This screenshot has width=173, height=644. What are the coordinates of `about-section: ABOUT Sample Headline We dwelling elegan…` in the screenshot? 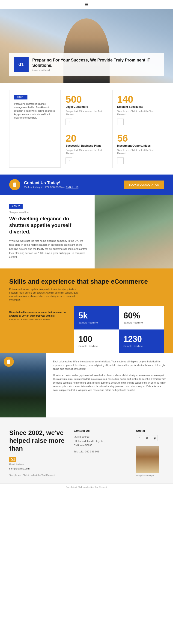 It's located at (87, 232).